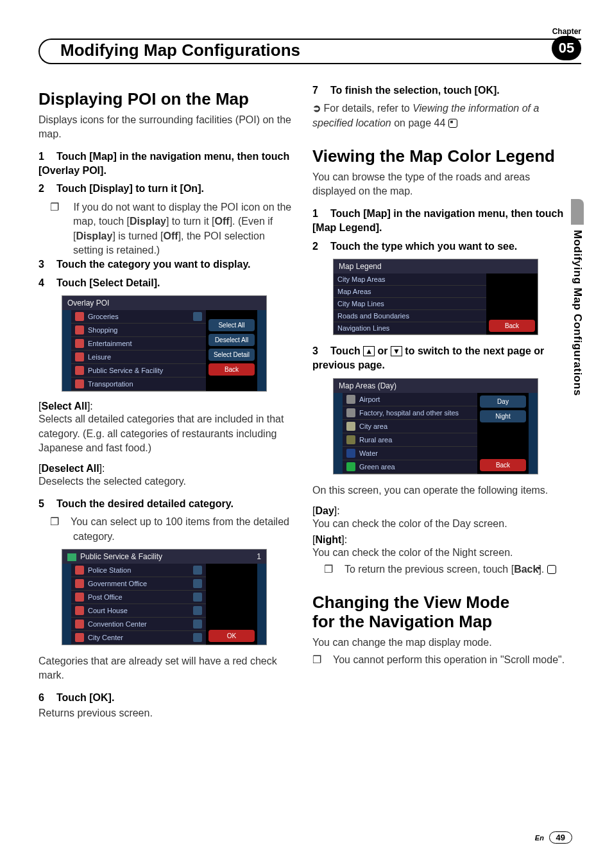 Image resolution: width=612 pixels, height=868 pixels. Describe the element at coordinates (166, 127) in the screenshot. I see `intro-text: Displays icons for the surrounding facil…` at that location.